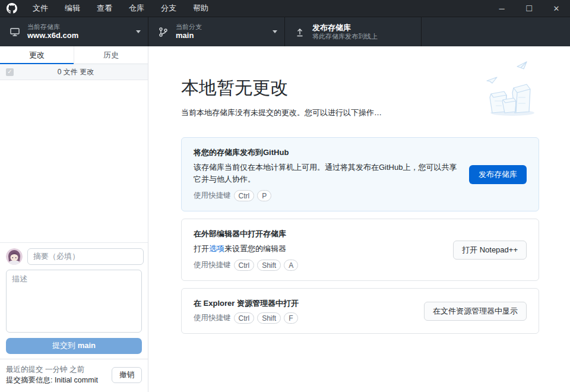  Describe the element at coordinates (74, 55) in the screenshot. I see `sidebar-tabs: 更改 历史` at that location.